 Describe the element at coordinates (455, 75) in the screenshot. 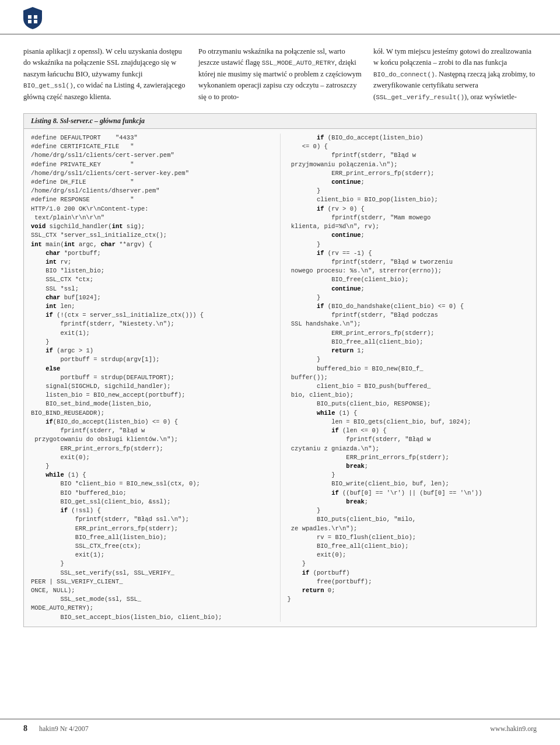

I see `intro-col-right: kół. W tym miejscu jesteśmy gotowi do zr…` at that location.